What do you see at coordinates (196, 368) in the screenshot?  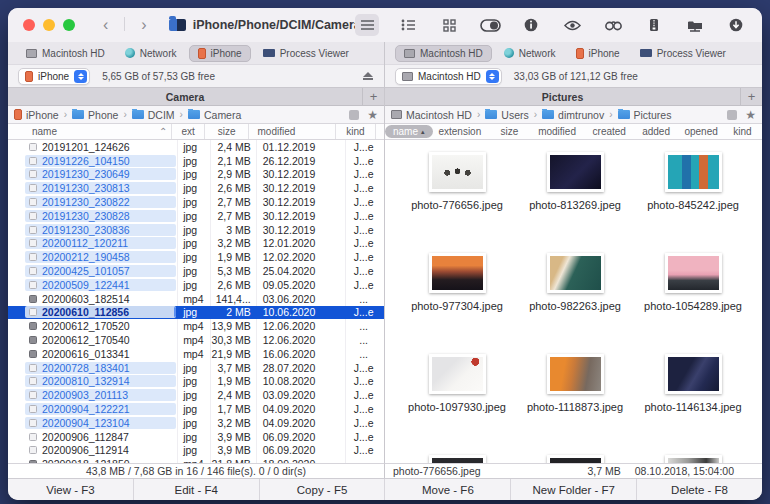 I see `table-row: 20200728_183401 jpg 3,7 MB 28.07.2020 J.…` at bounding box center [196, 368].